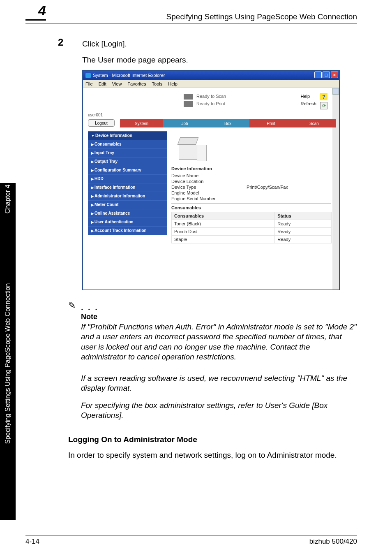 This screenshot has height=556, width=392. Describe the element at coordinates (95, 115) in the screenshot. I see `user-label: user001` at that location.